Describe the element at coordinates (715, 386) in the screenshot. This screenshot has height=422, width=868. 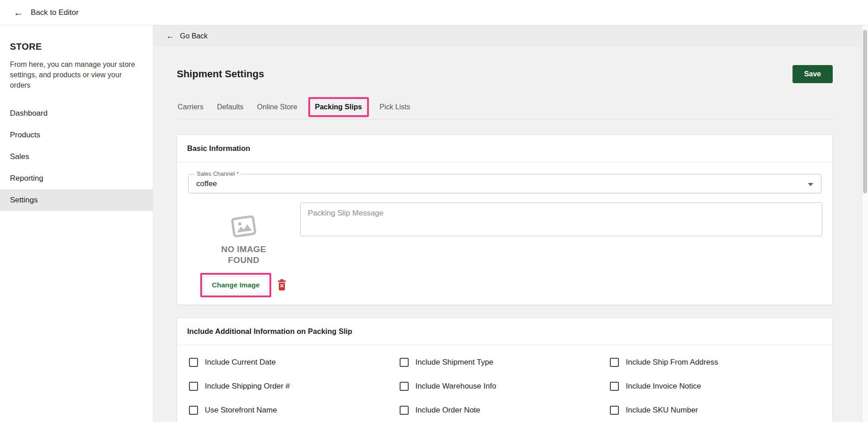
I see `checkbox-item-include-invoice-notice: Include Invoice Notice` at that location.